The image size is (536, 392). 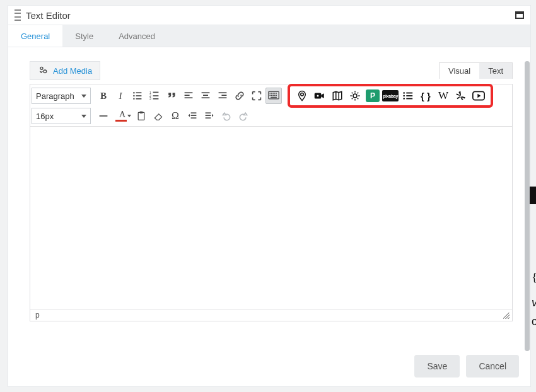 What do you see at coordinates (274, 96) in the screenshot?
I see `keyboard-icon` at bounding box center [274, 96].